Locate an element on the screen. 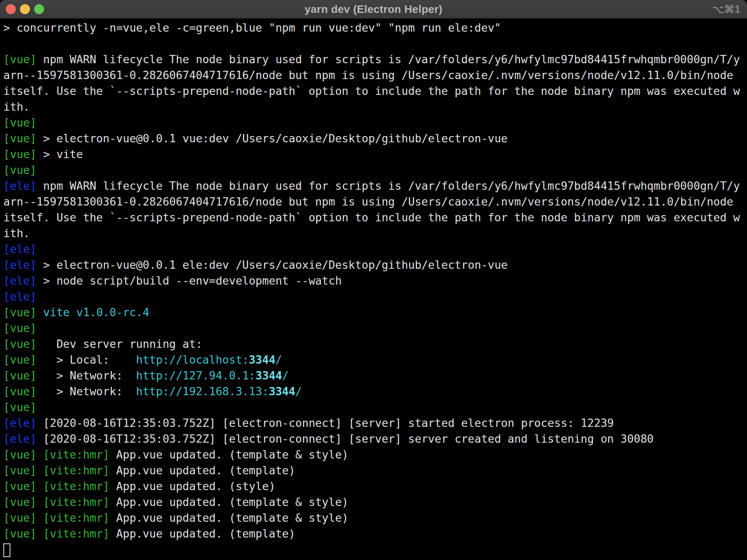  cursor is located at coordinates (7, 550).